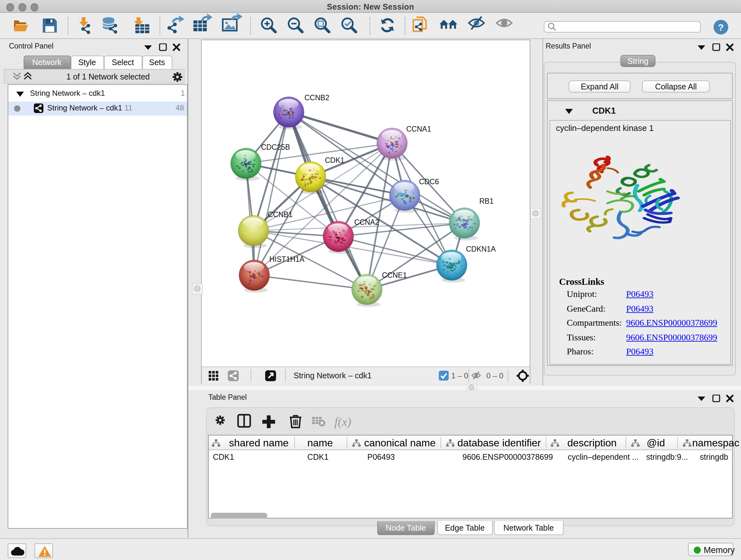 The width and height of the screenshot is (741, 560). What do you see at coordinates (429, 182) in the screenshot?
I see `svg-text: CDC6` at bounding box center [429, 182].